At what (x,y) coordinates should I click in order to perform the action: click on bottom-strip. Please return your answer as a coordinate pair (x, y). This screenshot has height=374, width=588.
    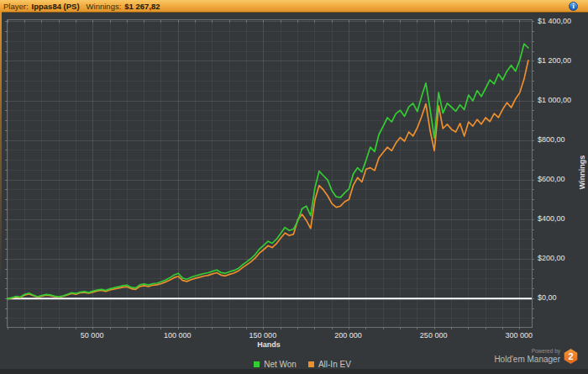
    Looking at the image, I should click on (294, 371).